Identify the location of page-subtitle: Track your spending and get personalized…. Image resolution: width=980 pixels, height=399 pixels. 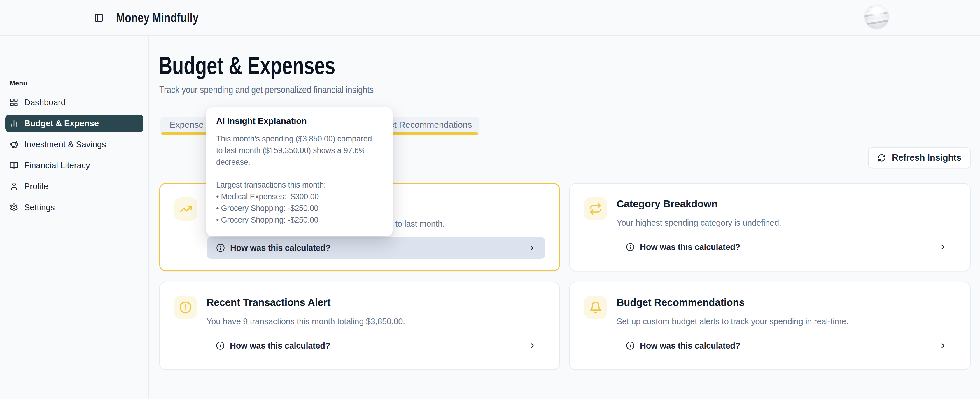
(266, 90).